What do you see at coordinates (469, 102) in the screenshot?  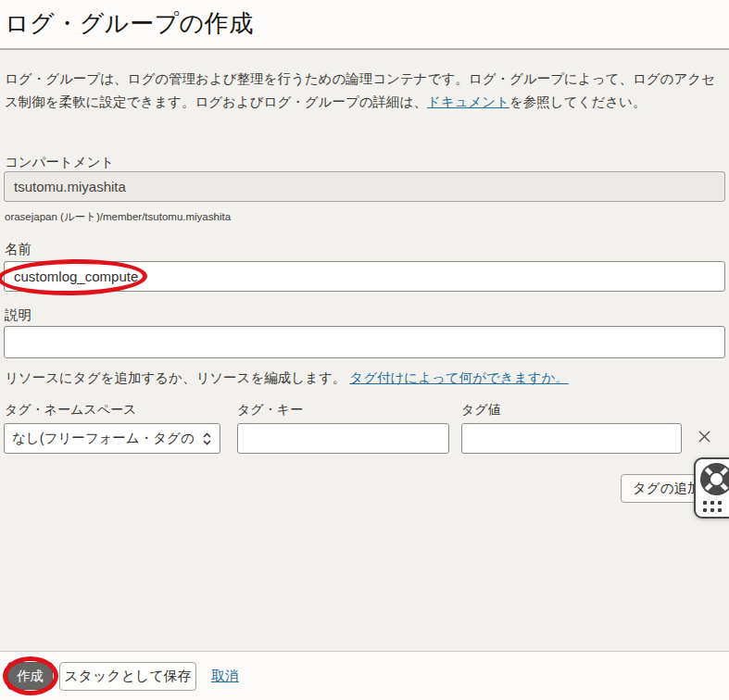 I see `documentation-link: ドキュメント` at bounding box center [469, 102].